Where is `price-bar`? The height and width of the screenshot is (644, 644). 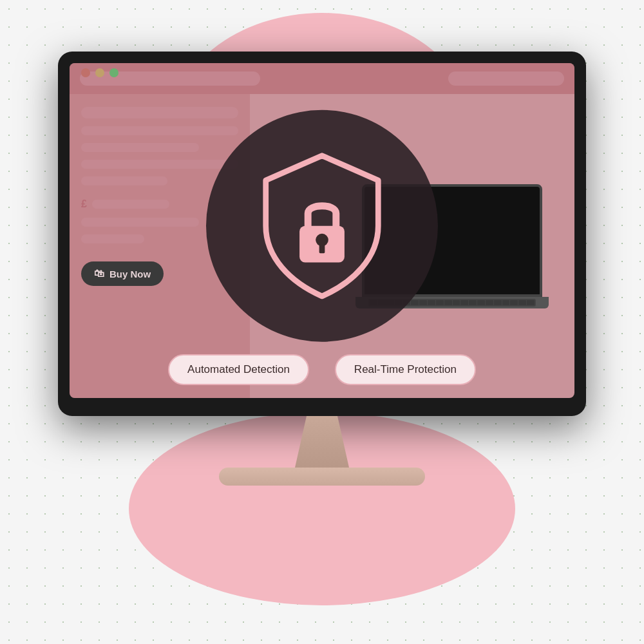 price-bar is located at coordinates (131, 204).